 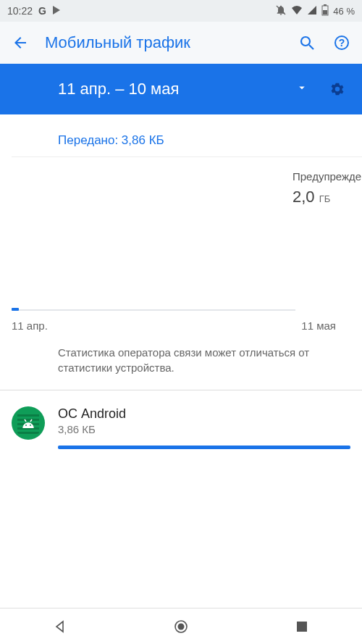 I want to click on settings-button, so click(x=337, y=89).